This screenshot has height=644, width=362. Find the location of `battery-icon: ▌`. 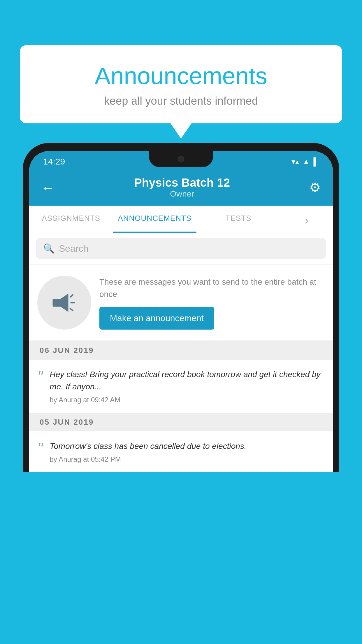

battery-icon: ▌ is located at coordinates (316, 162).